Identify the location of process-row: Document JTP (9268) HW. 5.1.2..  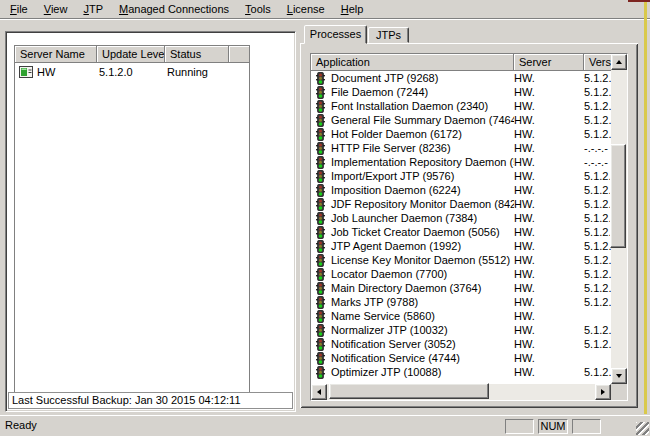
(461, 78).